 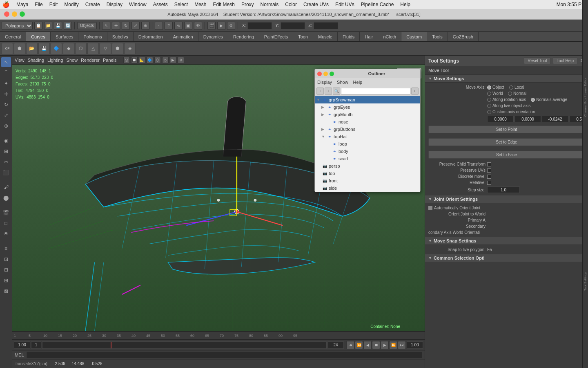 What do you see at coordinates (38, 26) in the screenshot?
I see `toolbar-icon-1: 📋` at bounding box center [38, 26].